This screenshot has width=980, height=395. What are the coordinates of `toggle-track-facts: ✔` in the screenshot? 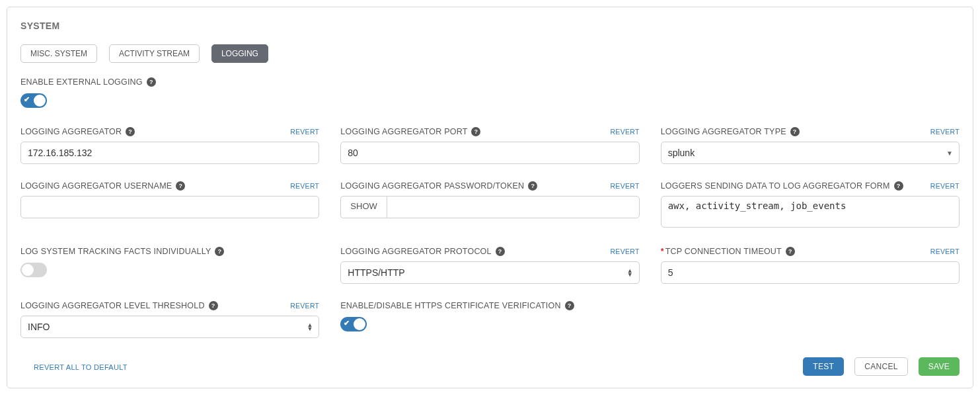 It's located at (34, 270).